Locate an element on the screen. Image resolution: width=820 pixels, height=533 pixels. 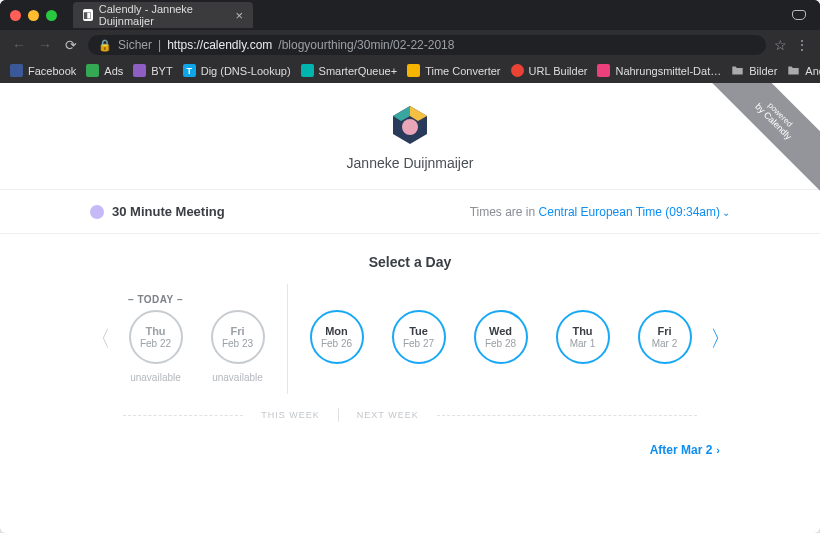
bookmarks-bar: Facebook Ads BYT TDig (DNS-Lookup) Smart… is located at coordinates (410, 72).